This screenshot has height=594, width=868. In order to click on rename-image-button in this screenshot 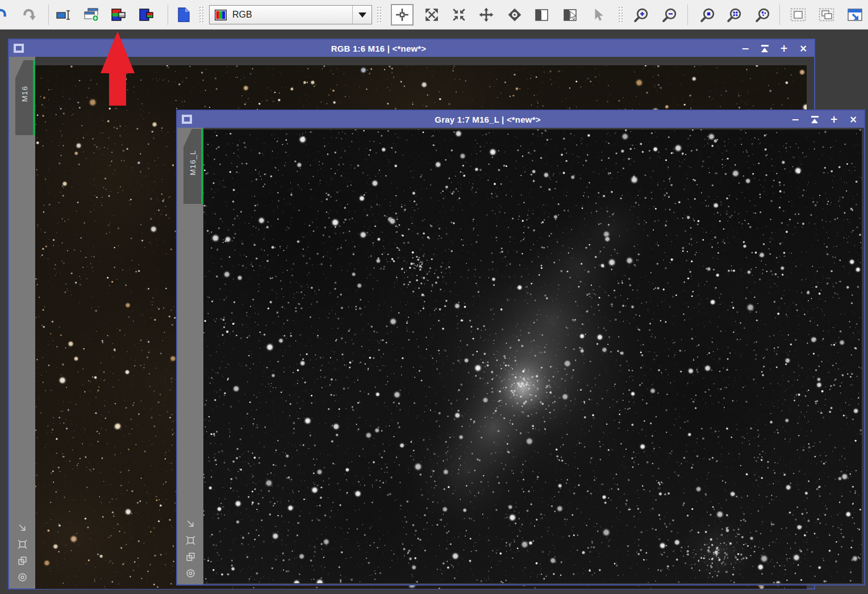, I will do `click(64, 15)`.